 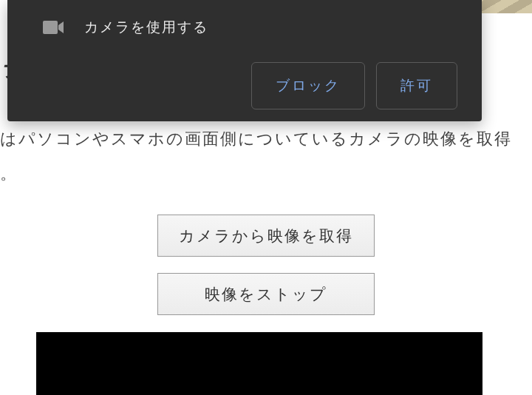 What do you see at coordinates (259, 364) in the screenshot?
I see `video-preview` at bounding box center [259, 364].